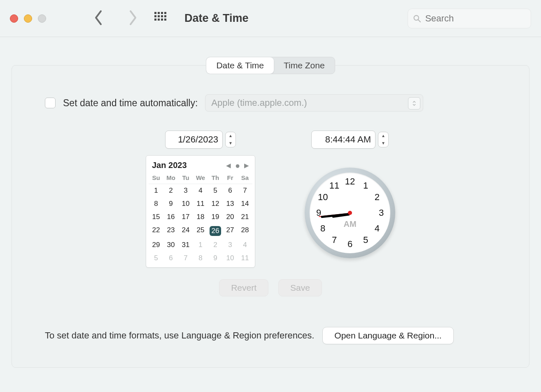 The width and height of the screenshot is (541, 392). What do you see at coordinates (14, 19) in the screenshot?
I see `close-window-button` at bounding box center [14, 19].